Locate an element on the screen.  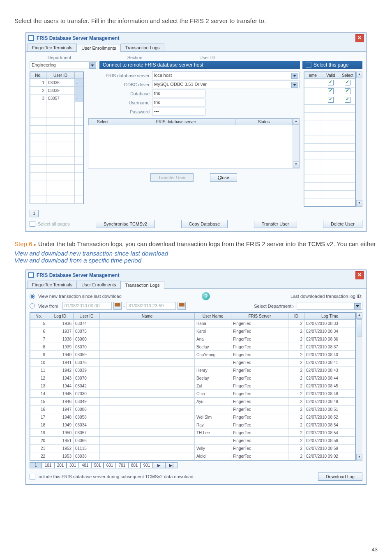
close-panel-button: CCloselose is located at coordinates (224, 177).